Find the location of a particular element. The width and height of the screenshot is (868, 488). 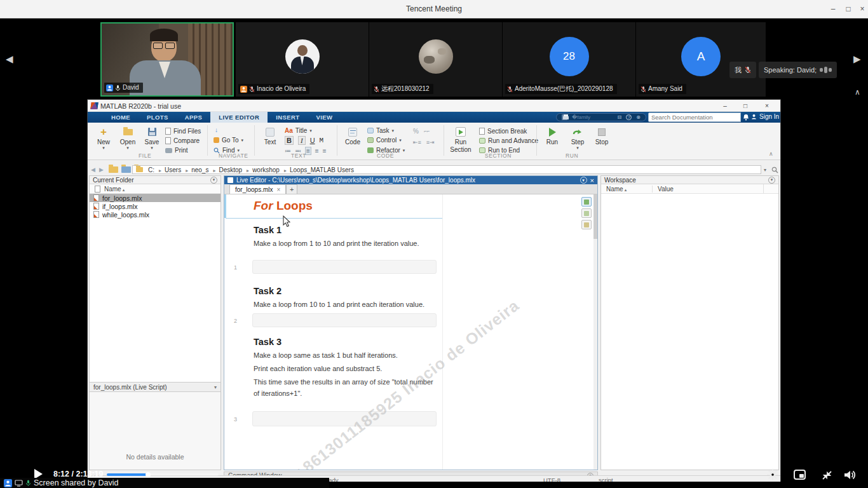

task1-text: Make a loop from 1 to 10 and print the i… is located at coordinates (347, 244).